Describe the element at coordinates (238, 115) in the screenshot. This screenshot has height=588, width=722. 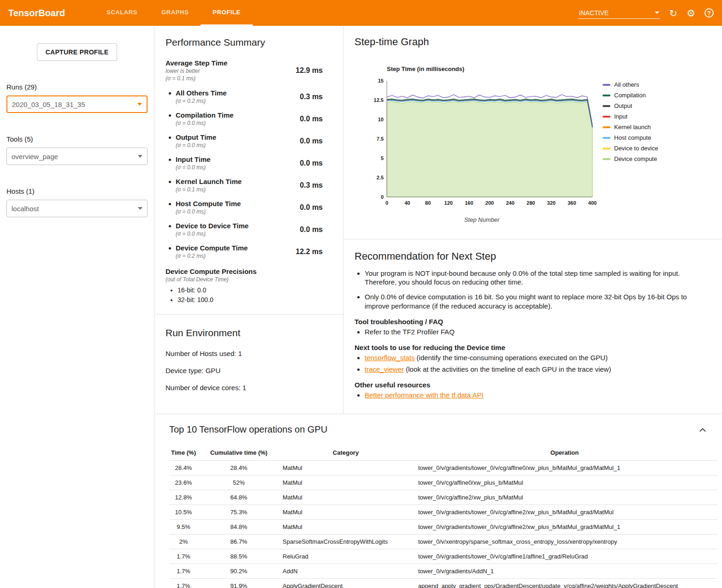
I see `summary-item-label: Compilation Time` at that location.